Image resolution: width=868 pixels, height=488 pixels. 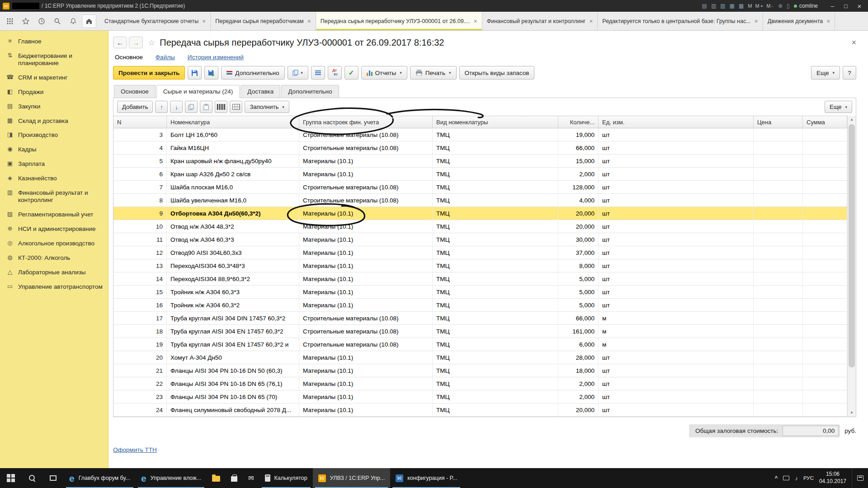 I want to click on maximize-icon: □, so click(x=846, y=6).